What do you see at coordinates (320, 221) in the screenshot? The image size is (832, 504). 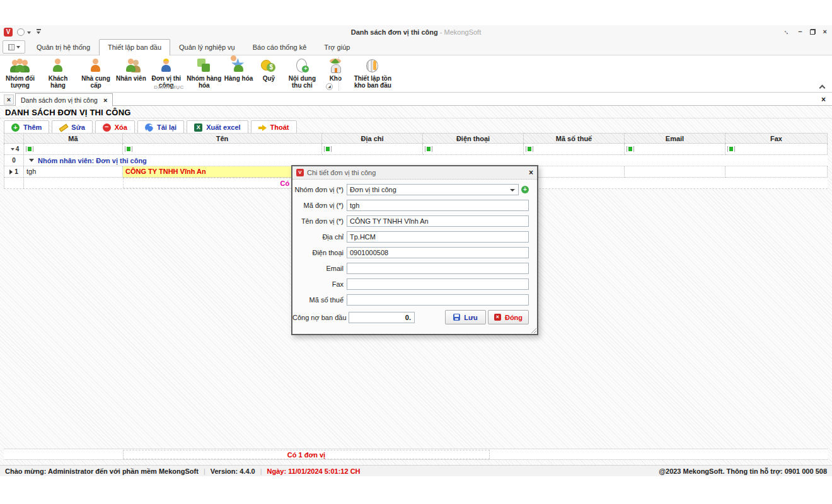 I see `field-label: Tên đơn vị (*)` at bounding box center [320, 221].